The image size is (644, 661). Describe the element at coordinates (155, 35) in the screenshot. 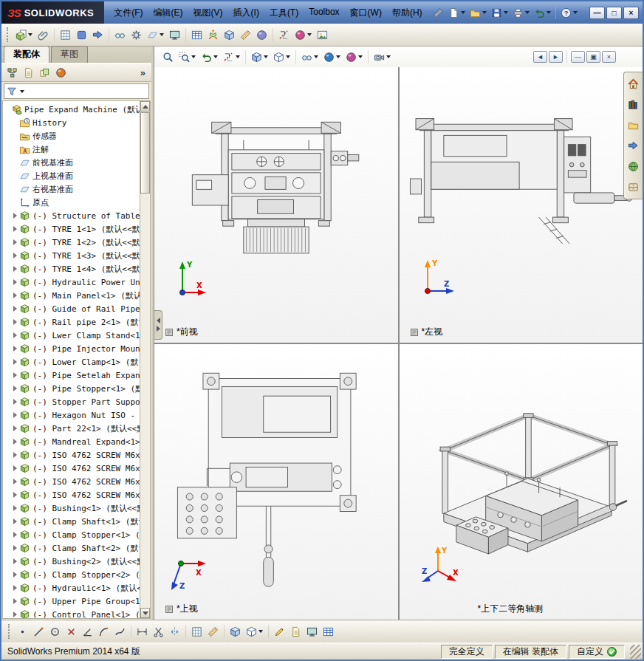

I see `reference-geometry-icon` at that location.